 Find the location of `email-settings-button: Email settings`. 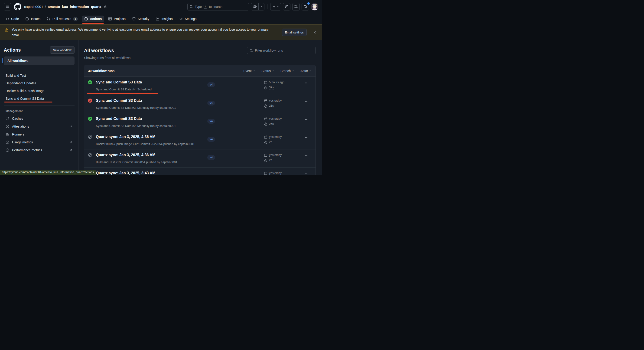

email-settings-button: Email settings is located at coordinates (294, 32).